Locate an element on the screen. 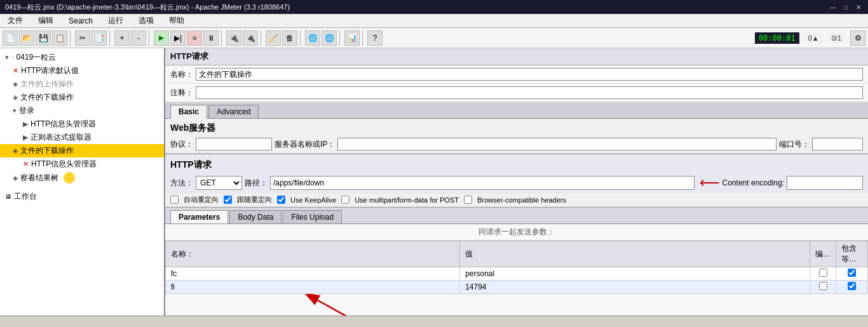  tree-item-download: ◈ 文件的下载操作 is located at coordinates (82, 98).